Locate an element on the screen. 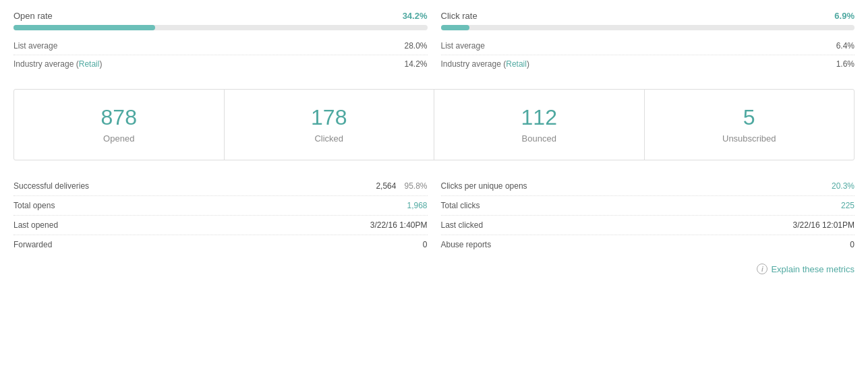 The width and height of the screenshot is (868, 370). stat-box-label-2: Bounced is located at coordinates (540, 139).